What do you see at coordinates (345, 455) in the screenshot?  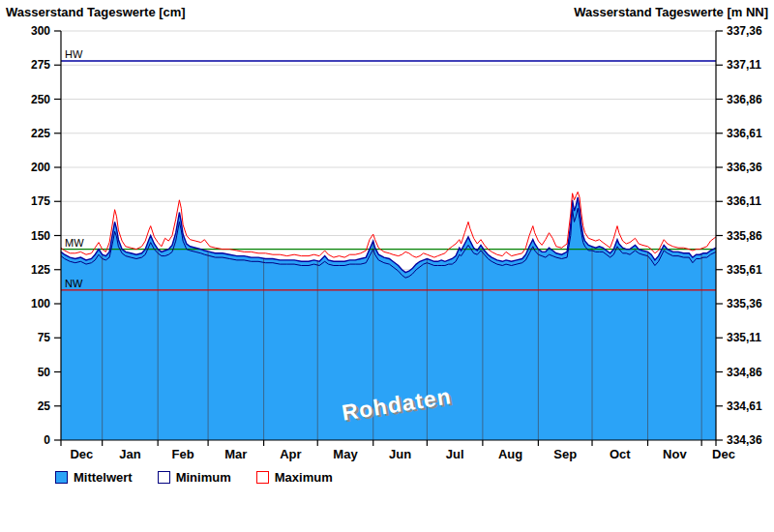 I see `svg-text: May` at bounding box center [345, 455].